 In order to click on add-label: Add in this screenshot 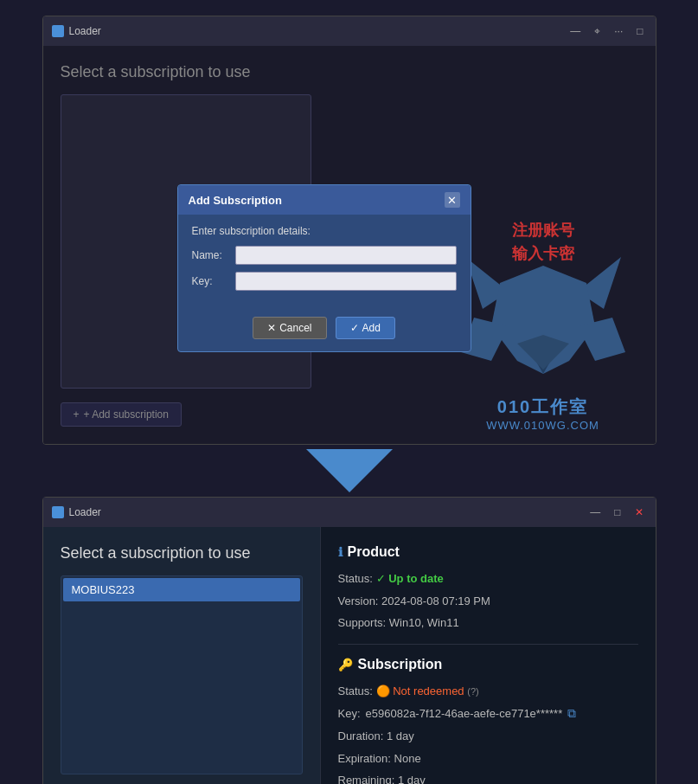, I will do `click(372, 328)`.